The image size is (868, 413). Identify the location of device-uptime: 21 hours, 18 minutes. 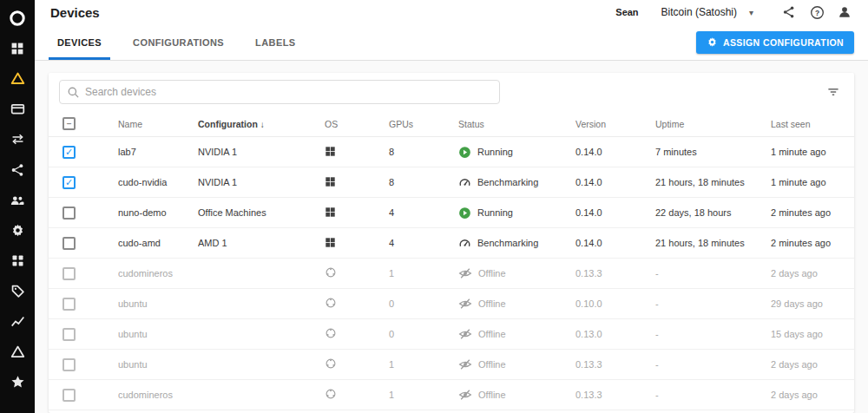
(713, 243).